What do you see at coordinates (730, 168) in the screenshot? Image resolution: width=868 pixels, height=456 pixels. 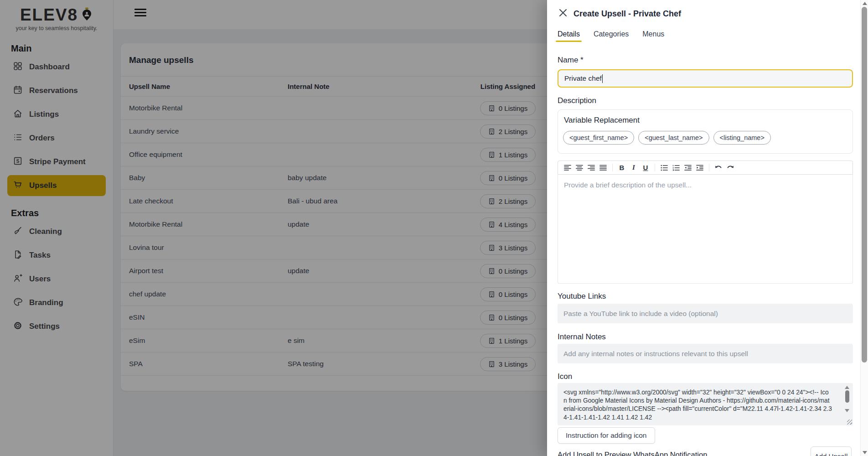 I see `redo-icon` at bounding box center [730, 168].